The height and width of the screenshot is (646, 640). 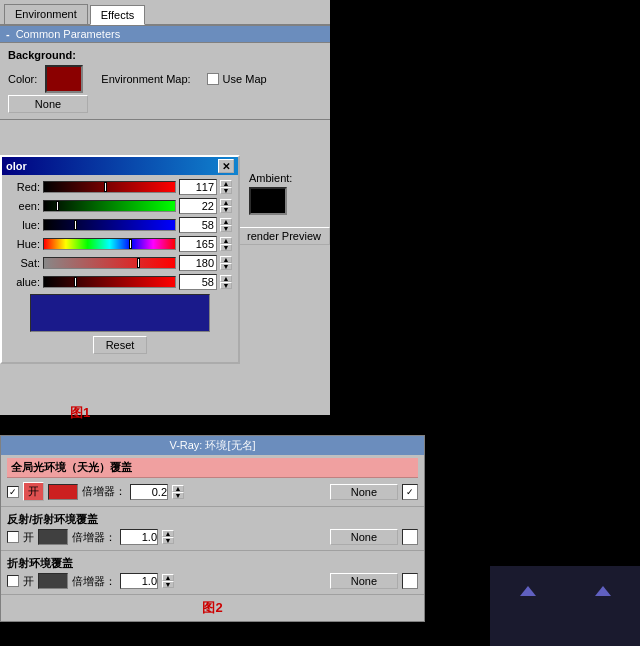 I want to click on text-line1: 图1 控制背景颜色的同时, so click(x=492, y=140).